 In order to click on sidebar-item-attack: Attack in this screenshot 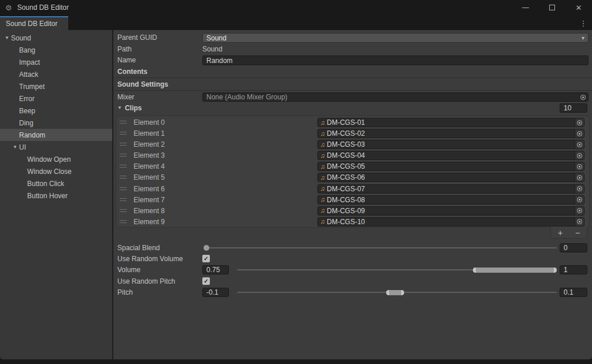, I will do `click(56, 74)`.